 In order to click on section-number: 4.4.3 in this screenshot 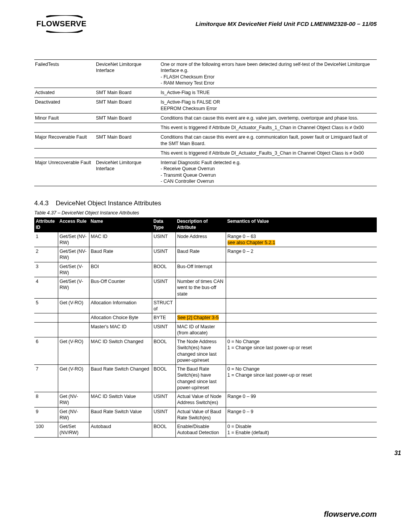, I will do `click(41, 203)`.